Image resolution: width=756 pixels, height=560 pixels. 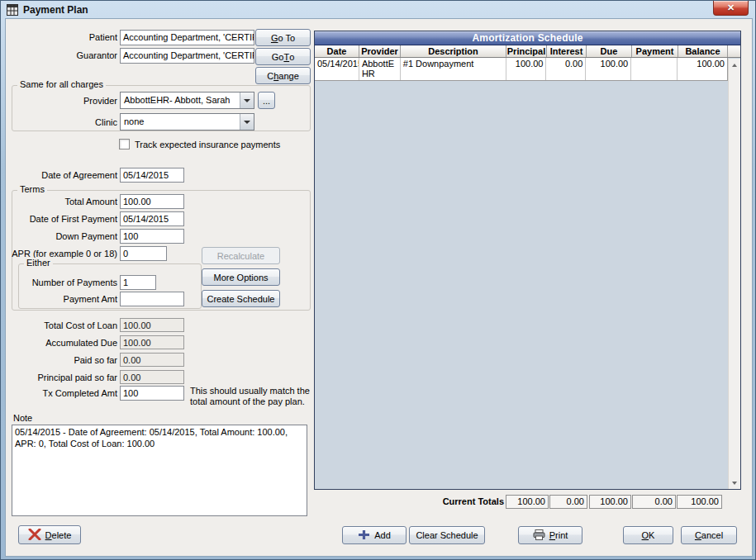 I want to click on provider-value: AbbottEHR- Abbott, Sarah, so click(x=180, y=101).